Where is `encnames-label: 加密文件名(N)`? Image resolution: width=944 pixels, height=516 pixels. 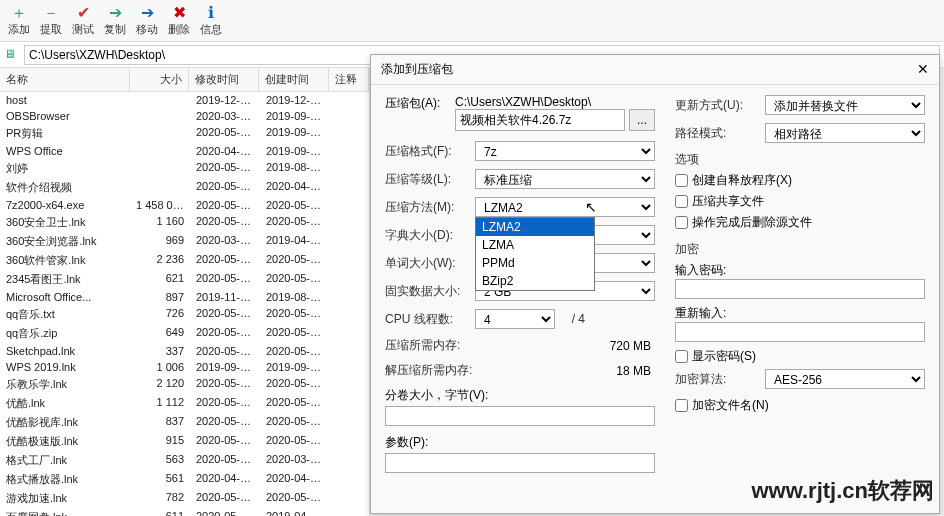 encnames-label: 加密文件名(N) is located at coordinates (730, 406).